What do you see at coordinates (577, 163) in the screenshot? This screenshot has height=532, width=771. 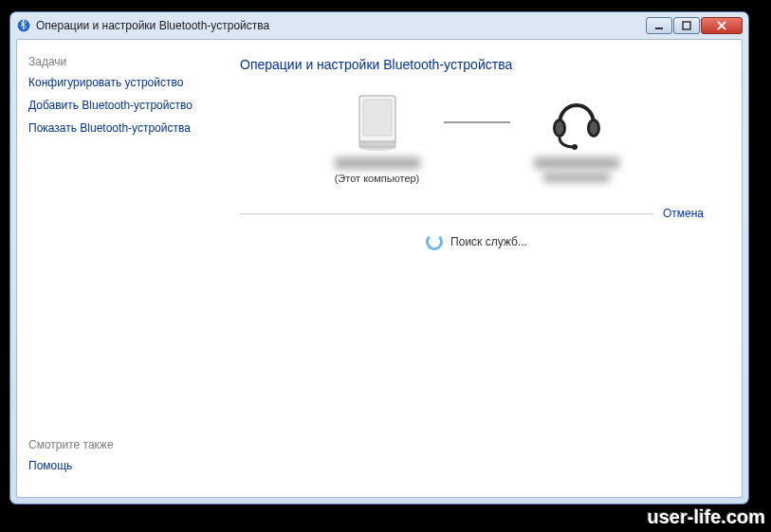 I see `headset-name-redacted` at bounding box center [577, 163].